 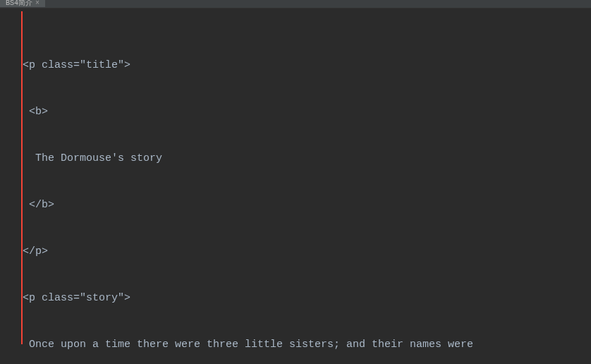 What do you see at coordinates (296, 205) in the screenshot?
I see `code-line: </b>` at bounding box center [296, 205].